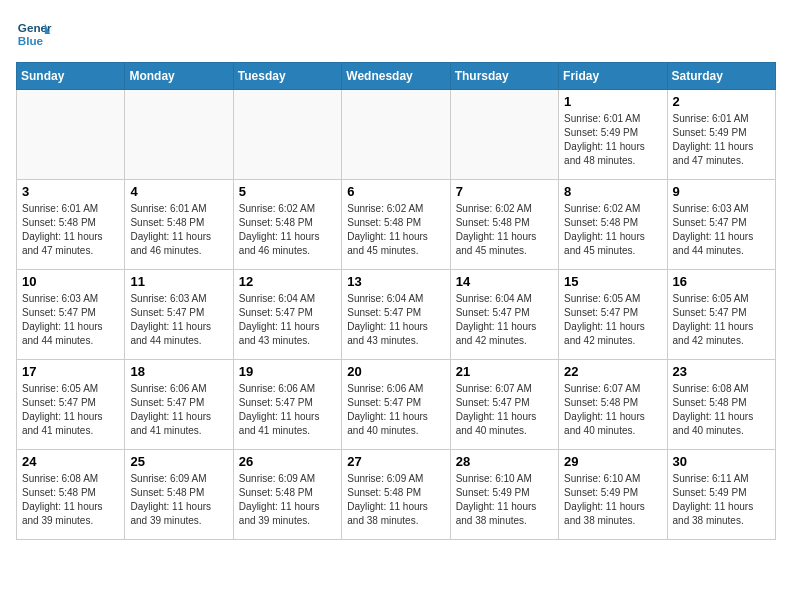 The height and width of the screenshot is (612, 792). I want to click on calendar-cell: 4Sunrise: 6:01 AMSunset: 5:48 PMDaylight…, so click(179, 225).